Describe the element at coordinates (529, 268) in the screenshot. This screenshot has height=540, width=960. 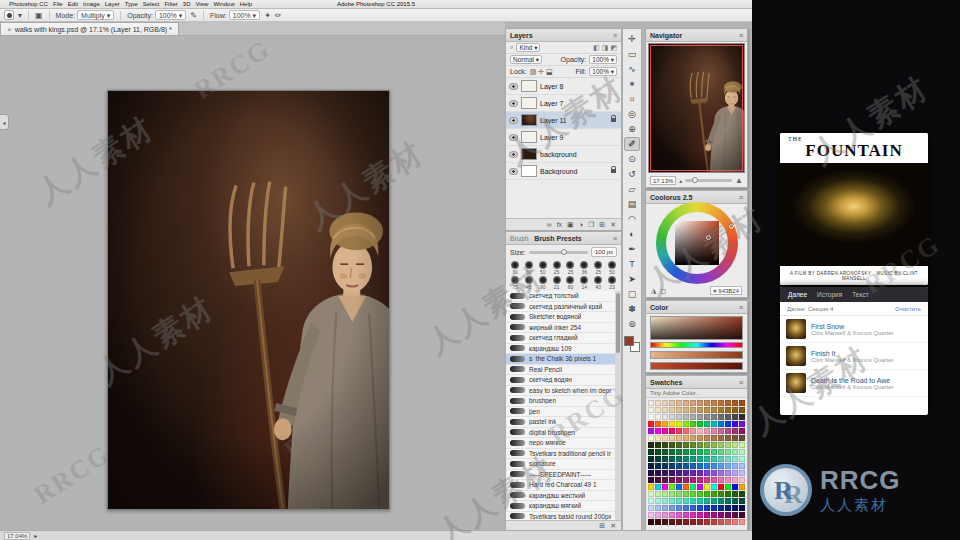
I see `brush-preset: 30` at that location.